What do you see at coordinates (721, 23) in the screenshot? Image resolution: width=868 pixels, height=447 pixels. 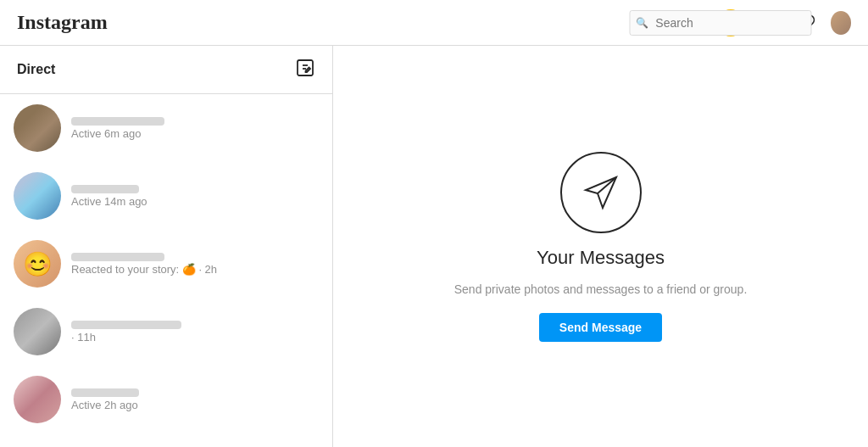 I see `search-input` at bounding box center [721, 23].